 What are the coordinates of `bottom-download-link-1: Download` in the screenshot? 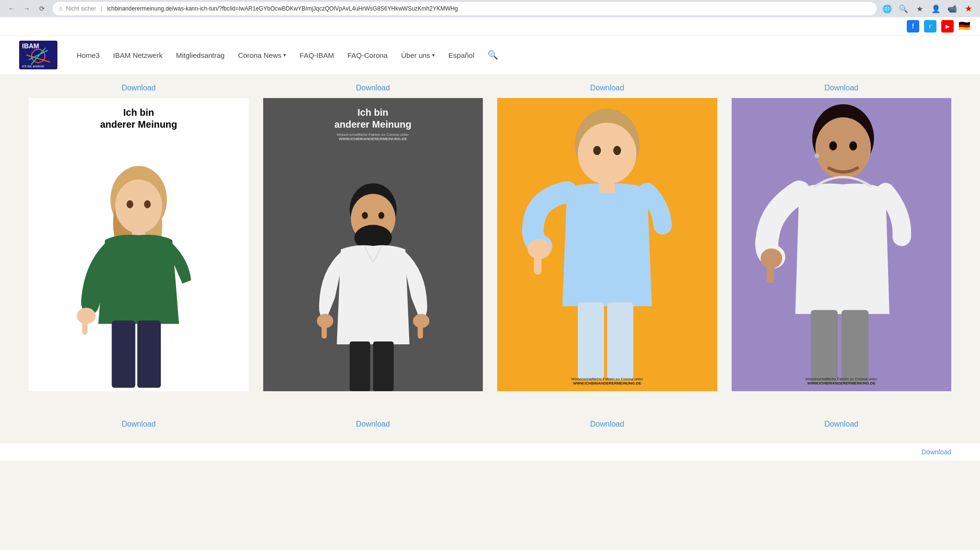 It's located at (139, 424).